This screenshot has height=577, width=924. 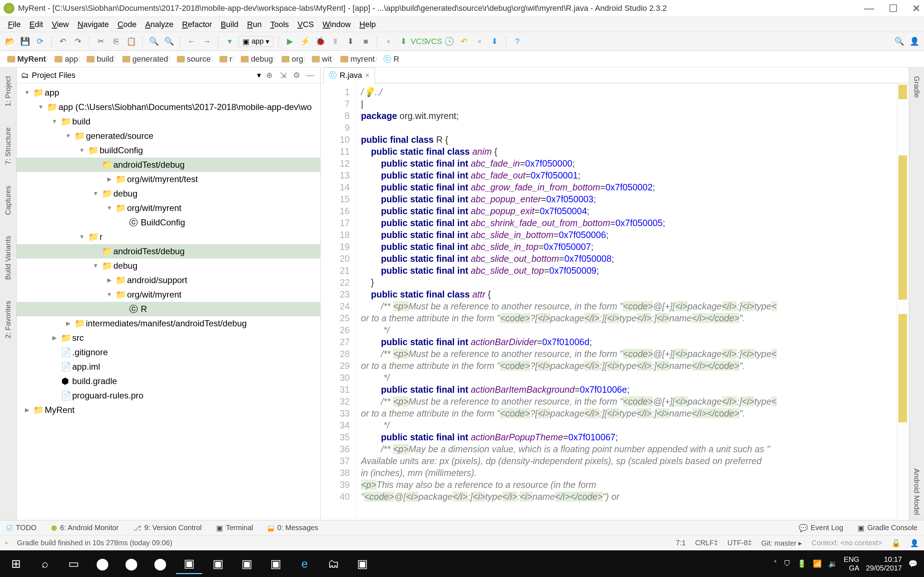 What do you see at coordinates (305, 564) in the screenshot?
I see `taskbar-app: e` at bounding box center [305, 564].